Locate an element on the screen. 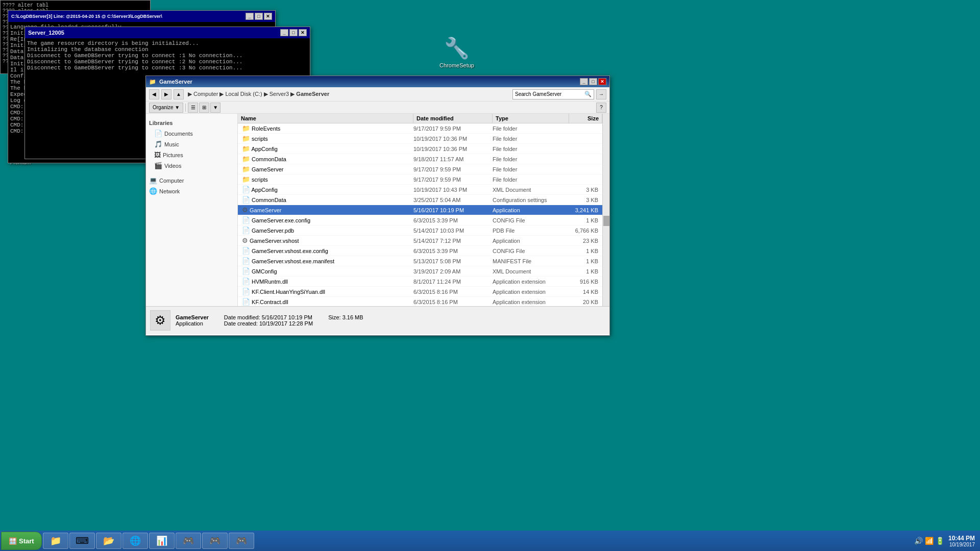  file-date-kf-contract: 6/3/2015 8:16 PM is located at coordinates (451, 302).